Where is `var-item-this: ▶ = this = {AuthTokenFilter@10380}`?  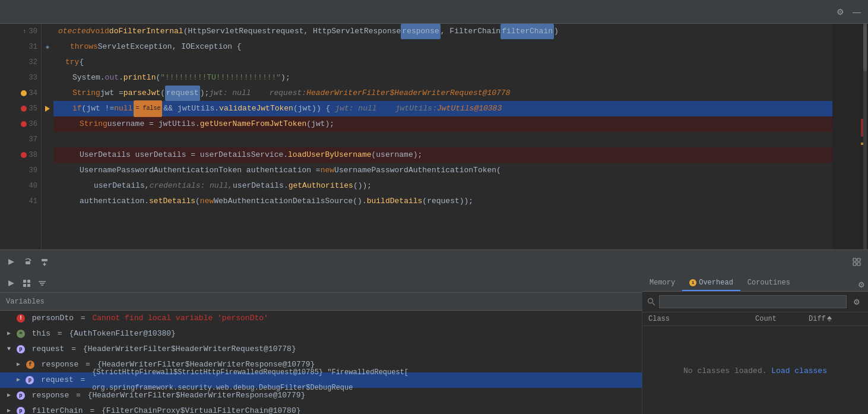
var-item-this: ▶ = this = {AuthTokenFilter@10380} is located at coordinates (321, 334).